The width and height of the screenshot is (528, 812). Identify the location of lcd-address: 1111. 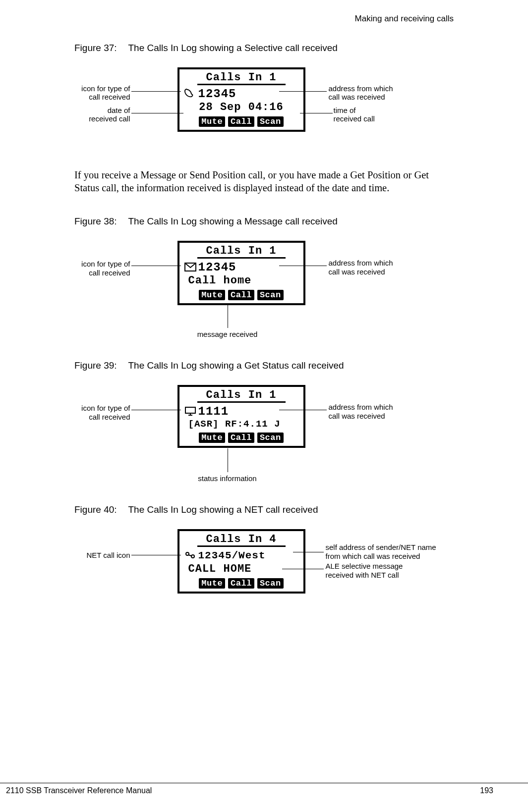
(214, 411).